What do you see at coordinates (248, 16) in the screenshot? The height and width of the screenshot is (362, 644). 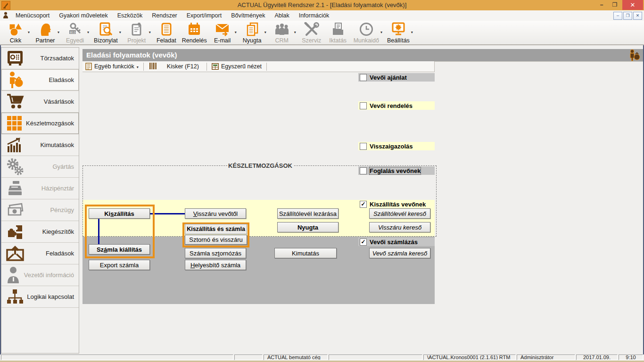 I see `menu-bovitmenyek: Bővítmények` at bounding box center [248, 16].